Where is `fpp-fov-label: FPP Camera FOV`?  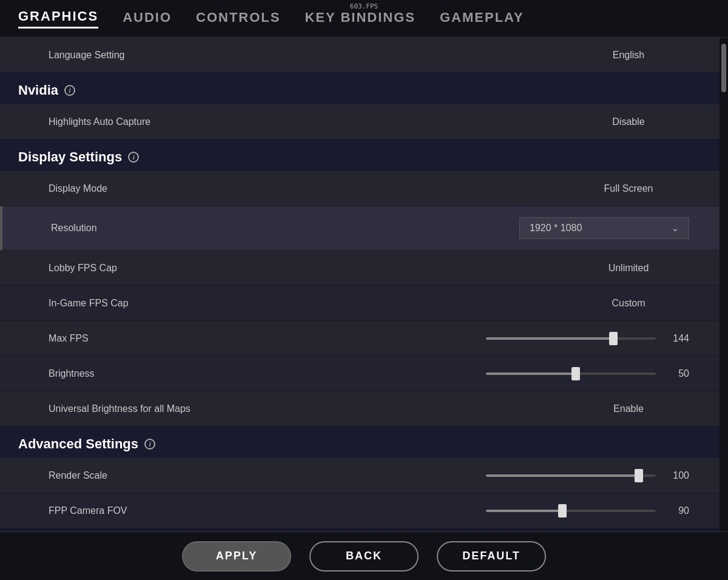
fpp-fov-label: FPP Camera FOV is located at coordinates (88, 511).